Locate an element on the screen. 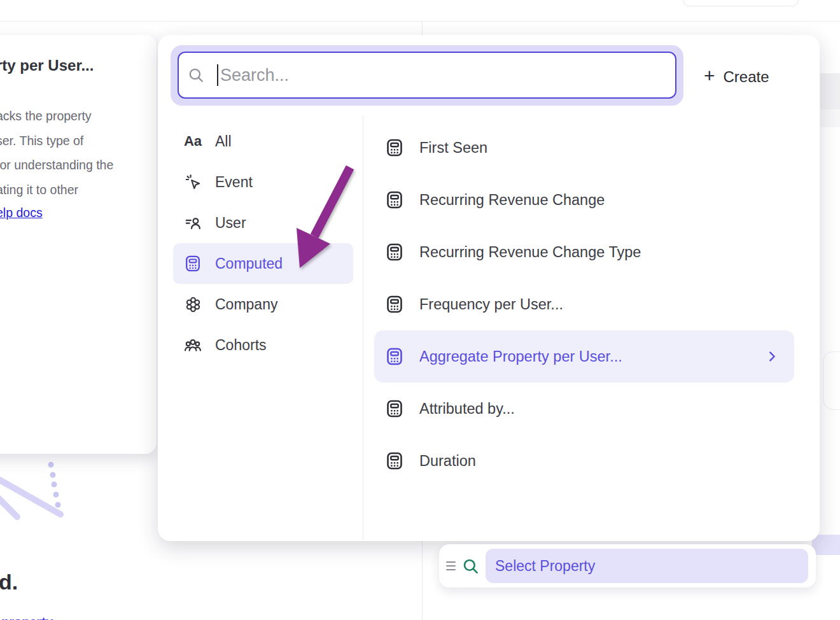 This screenshot has width=840, height=620. select-property-row: Select Property is located at coordinates (627, 566).